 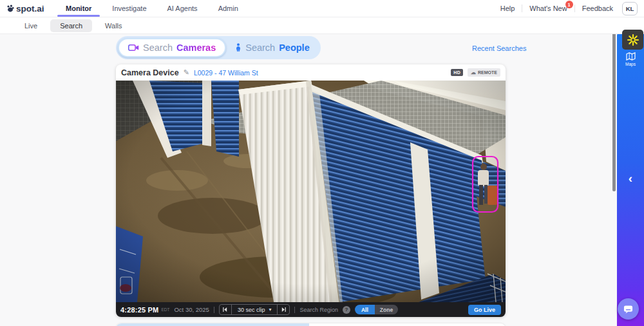 I want to click on help-circle-icon: ?, so click(x=346, y=310).